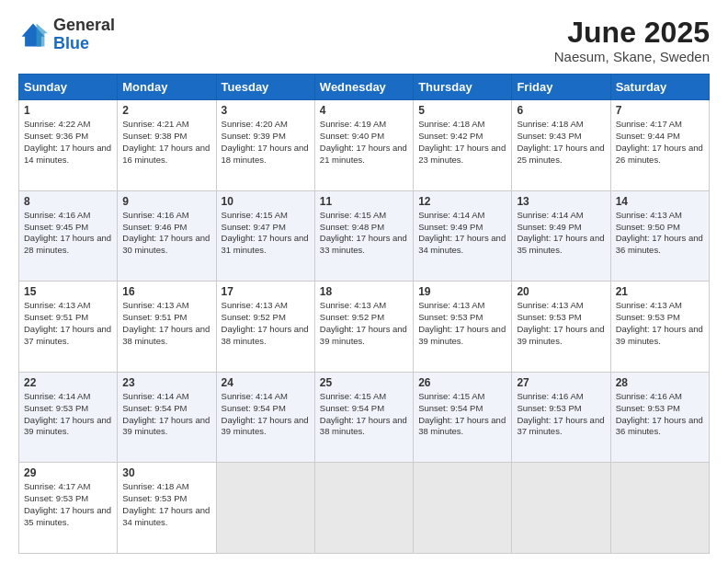  Describe the element at coordinates (68, 236) in the screenshot. I see `calendar-cell: 8 Sunrise: 4:16 AMSunset: 9:45 PMDayligh…` at that location.